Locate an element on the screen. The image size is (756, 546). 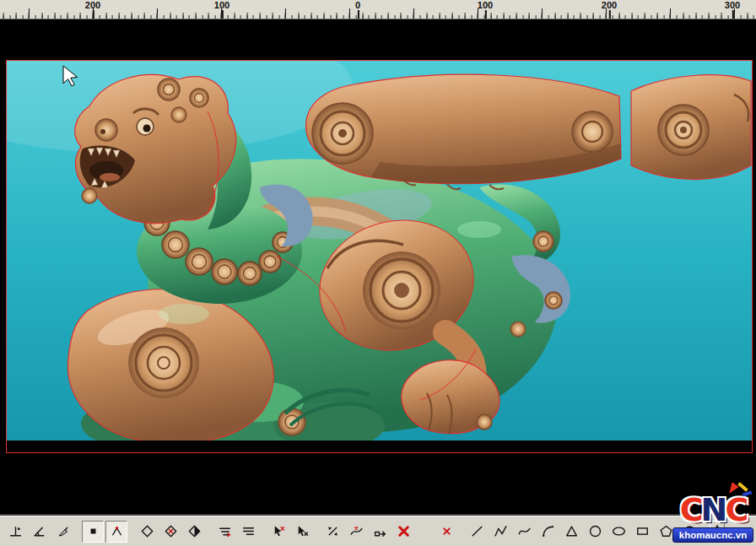
line-icon is located at coordinates (478, 532).